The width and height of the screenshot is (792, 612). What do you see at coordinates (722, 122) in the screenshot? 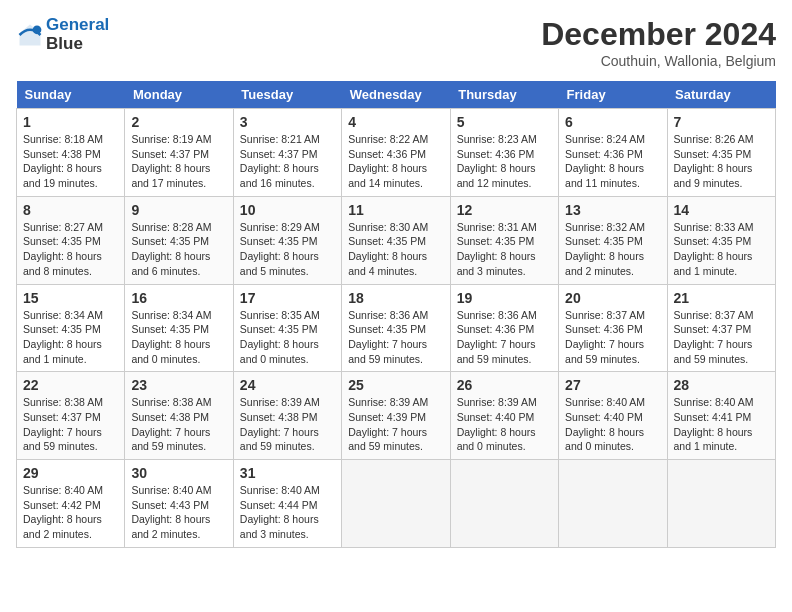
I see `day-number: 7` at bounding box center [722, 122].